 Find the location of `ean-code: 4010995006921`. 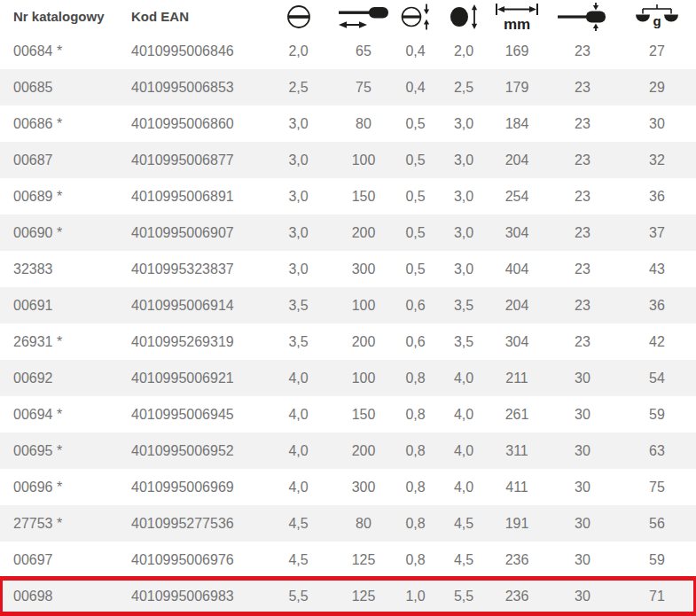

ean-code: 4010995006921 is located at coordinates (189, 378).